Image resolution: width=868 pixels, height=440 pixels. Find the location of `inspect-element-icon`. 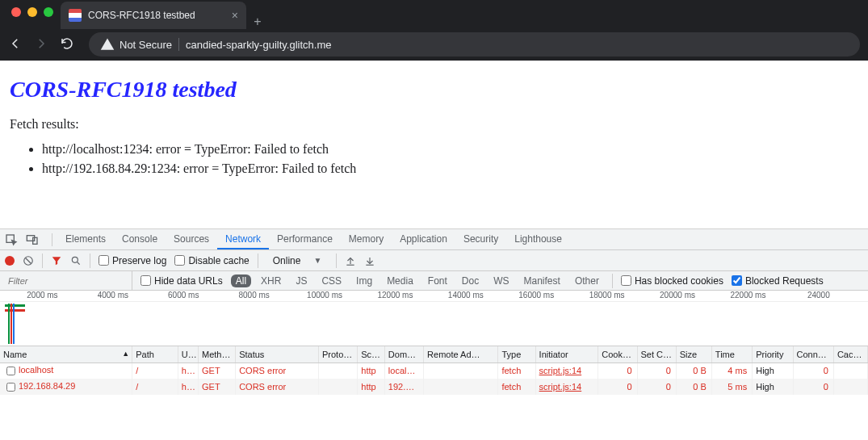

inspect-element-icon is located at coordinates (11, 240).